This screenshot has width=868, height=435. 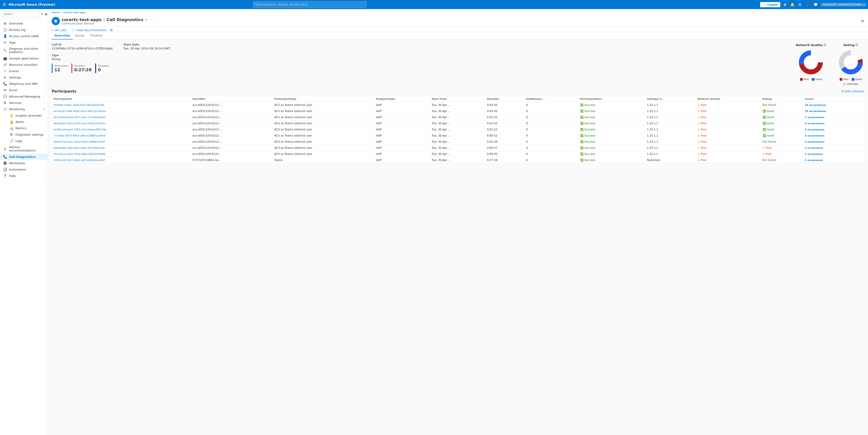 What do you see at coordinates (46, 14) in the screenshot?
I see `sidebar-collapse-icon: ◀` at bounding box center [46, 14].